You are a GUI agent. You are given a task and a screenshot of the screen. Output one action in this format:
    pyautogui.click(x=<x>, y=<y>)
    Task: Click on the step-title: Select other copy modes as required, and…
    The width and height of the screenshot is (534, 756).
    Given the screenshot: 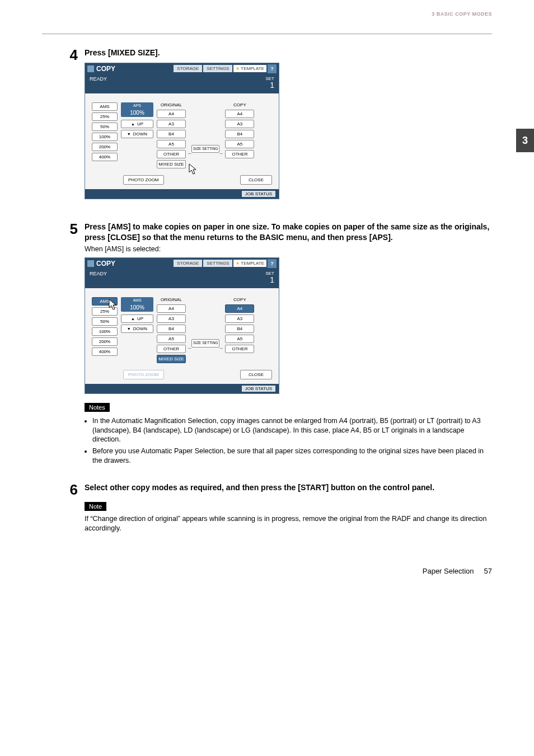 What is the action you would take?
    pyautogui.click(x=288, y=488)
    